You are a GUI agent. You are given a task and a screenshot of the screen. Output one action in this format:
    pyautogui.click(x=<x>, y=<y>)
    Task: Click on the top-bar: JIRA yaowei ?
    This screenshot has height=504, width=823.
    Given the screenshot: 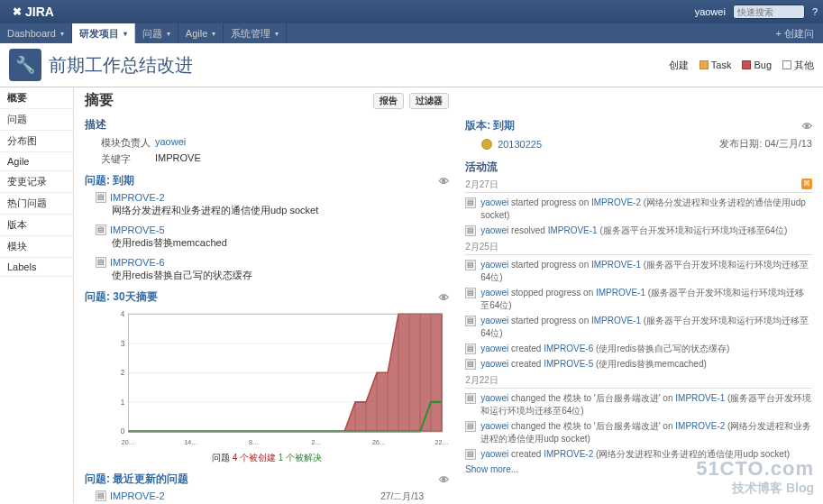 What is the action you would take?
    pyautogui.click(x=411, y=12)
    